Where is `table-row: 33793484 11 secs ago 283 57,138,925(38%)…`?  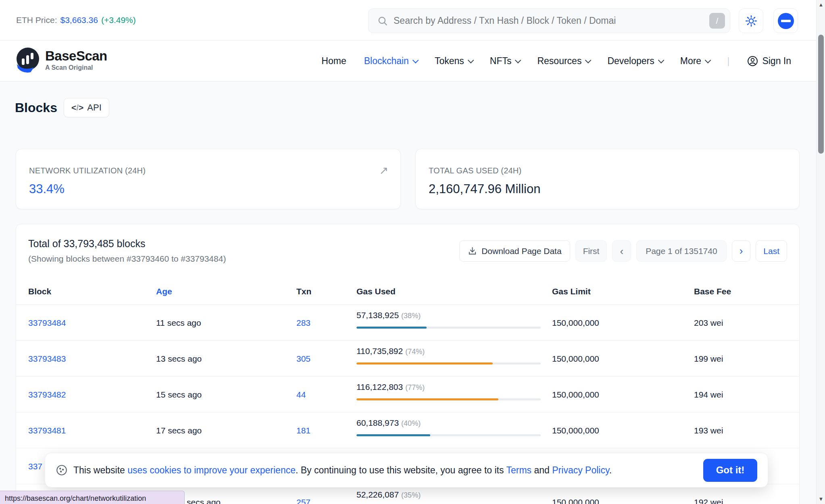 table-row: 33793484 11 secs ago 283 57,138,925(38%)… is located at coordinates (408, 323).